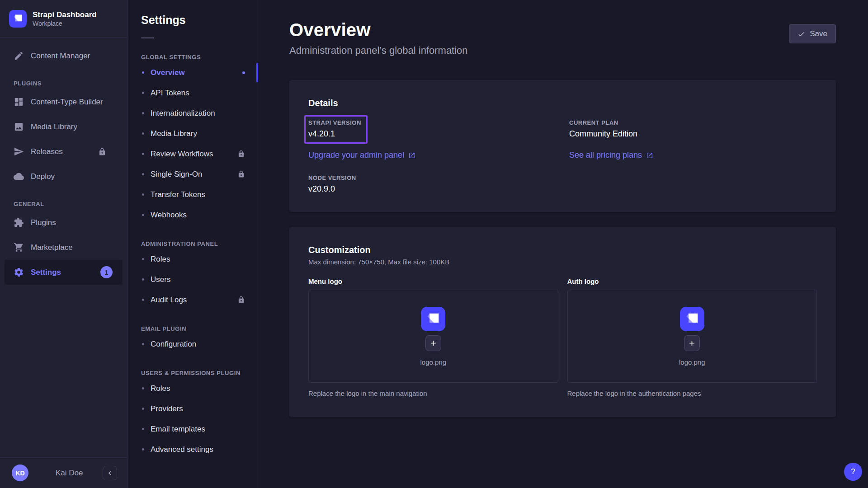 Image resolution: width=868 pixels, height=488 pixels. What do you see at coordinates (63, 248) in the screenshot?
I see `sidebar-item-marketplace: Marketplace` at bounding box center [63, 248].